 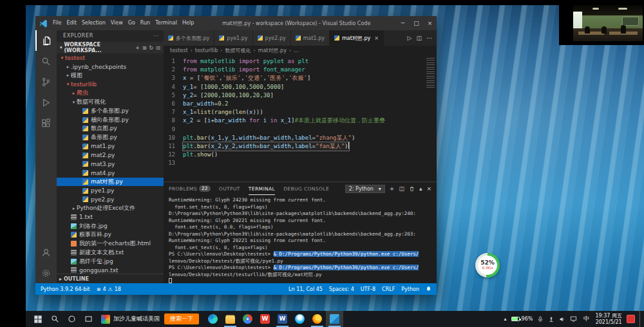 I want to click on titlebar: FileEditSelectionViewGoRunTerminalHelp m…, so click(x=236, y=23).